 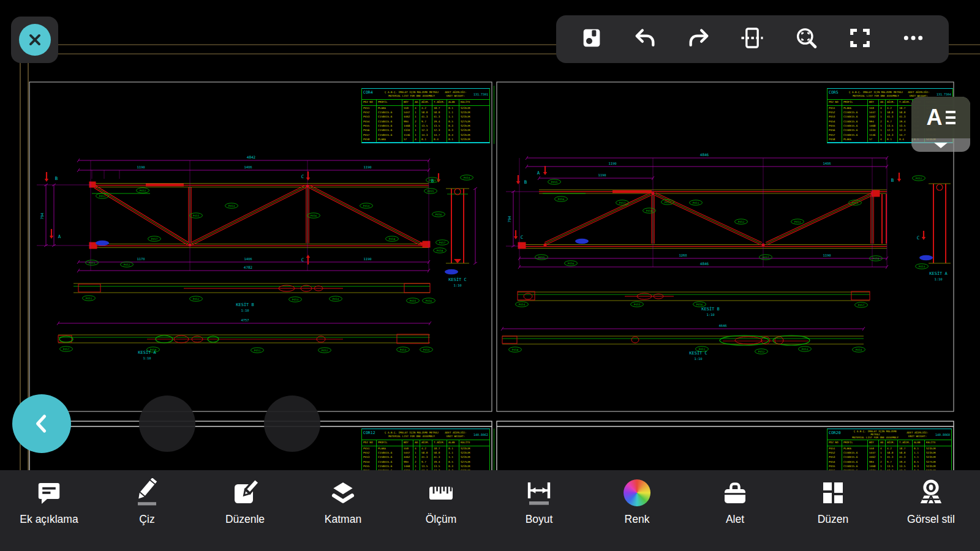 I want to click on more-icon, so click(x=913, y=39).